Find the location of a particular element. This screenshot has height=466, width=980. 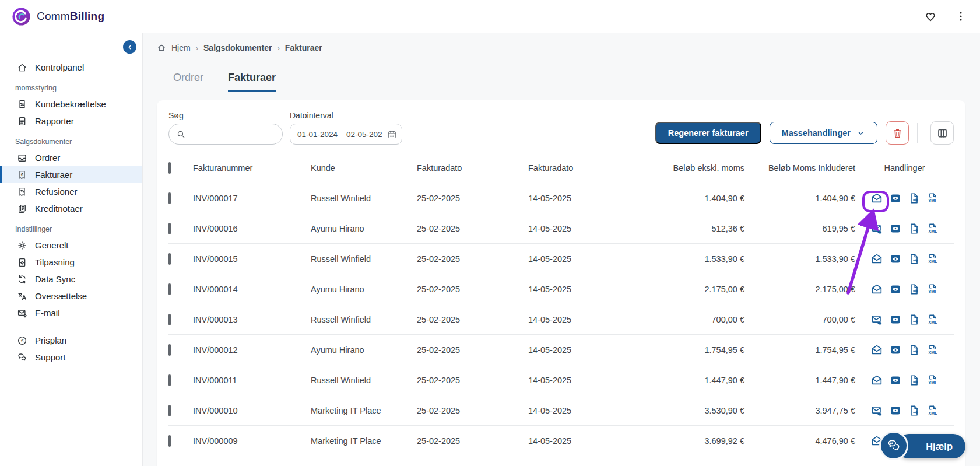

search-input is located at coordinates (233, 134).